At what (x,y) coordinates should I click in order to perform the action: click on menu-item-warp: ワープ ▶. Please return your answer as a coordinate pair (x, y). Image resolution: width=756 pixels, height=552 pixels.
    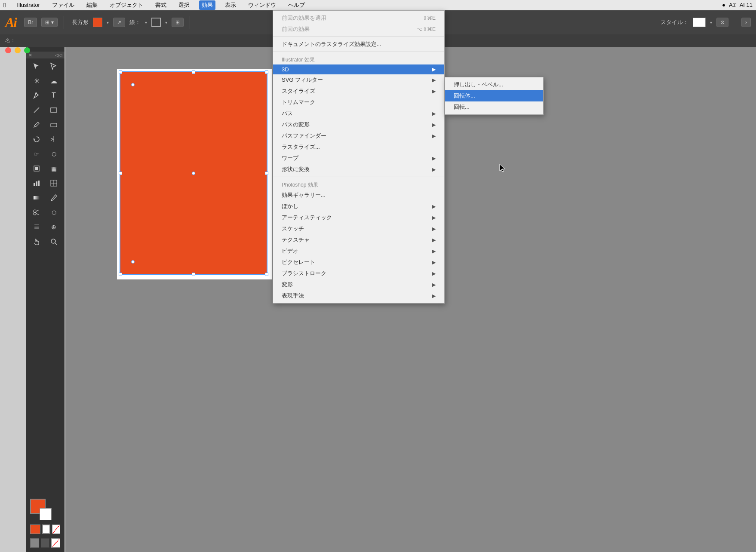
    Looking at the image, I should click on (359, 158).